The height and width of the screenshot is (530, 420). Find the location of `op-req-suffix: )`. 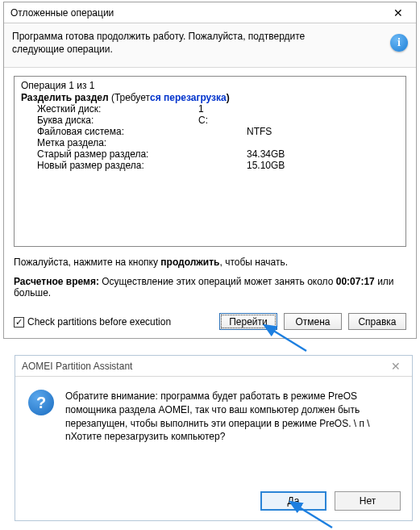

op-req-suffix: ) is located at coordinates (228, 98).